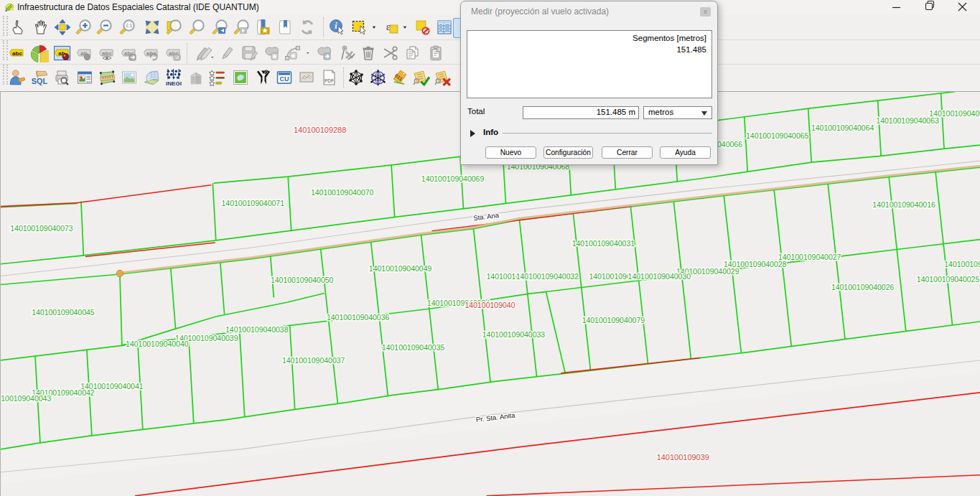 The image size is (980, 496). Describe the element at coordinates (129, 26) in the screenshot. I see `svg-text: 1:1` at that location.